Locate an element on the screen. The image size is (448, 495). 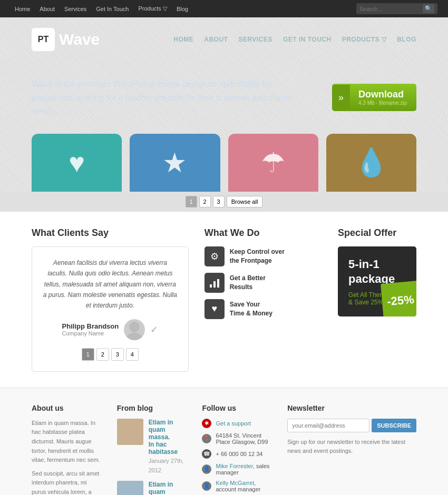
download-text: Download 4.3 Mb · filename.zip is located at coordinates (383, 97).